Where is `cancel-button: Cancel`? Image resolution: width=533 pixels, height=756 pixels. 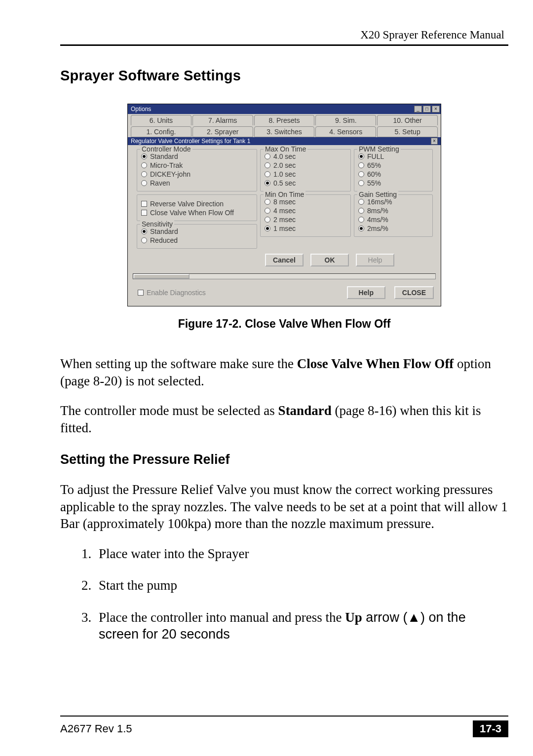 cancel-button: Cancel is located at coordinates (284, 260).